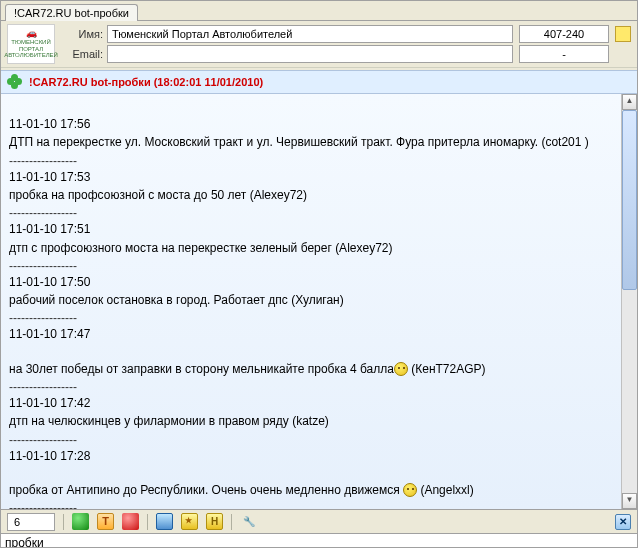 The width and height of the screenshot is (638, 548). Describe the element at coordinates (630, 501) in the screenshot. I see `scroll-down-button: ▼` at that location.